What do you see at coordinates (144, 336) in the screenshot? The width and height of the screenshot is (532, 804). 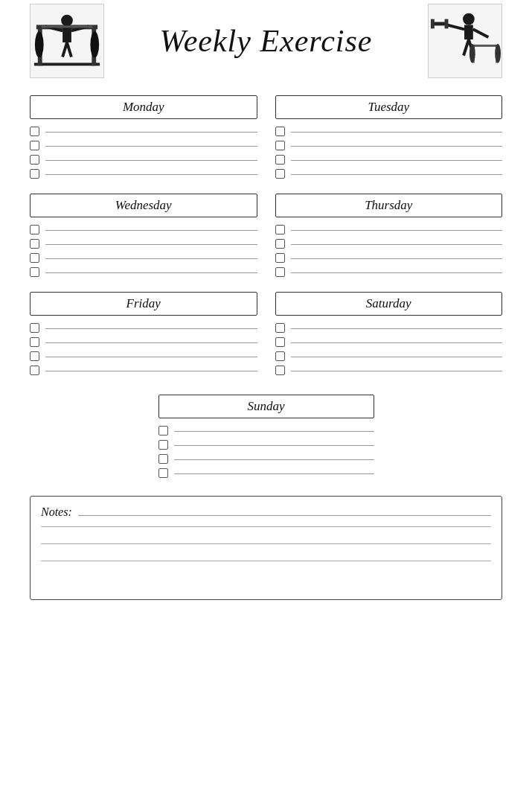 I see `friday-section: Friday` at bounding box center [144, 336].